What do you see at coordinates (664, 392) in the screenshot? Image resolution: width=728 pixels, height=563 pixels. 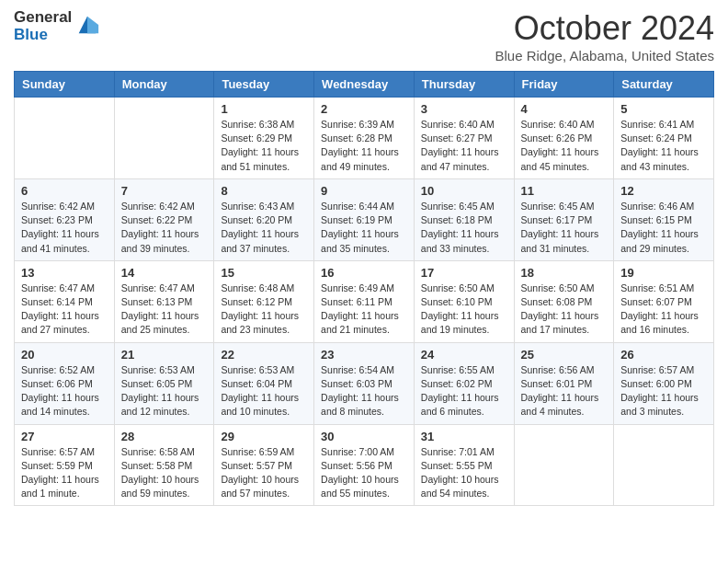 I see `day-info: Sunrise: 6:57 AM Sunset: 6:00 PM Dayligh…` at bounding box center [664, 392].